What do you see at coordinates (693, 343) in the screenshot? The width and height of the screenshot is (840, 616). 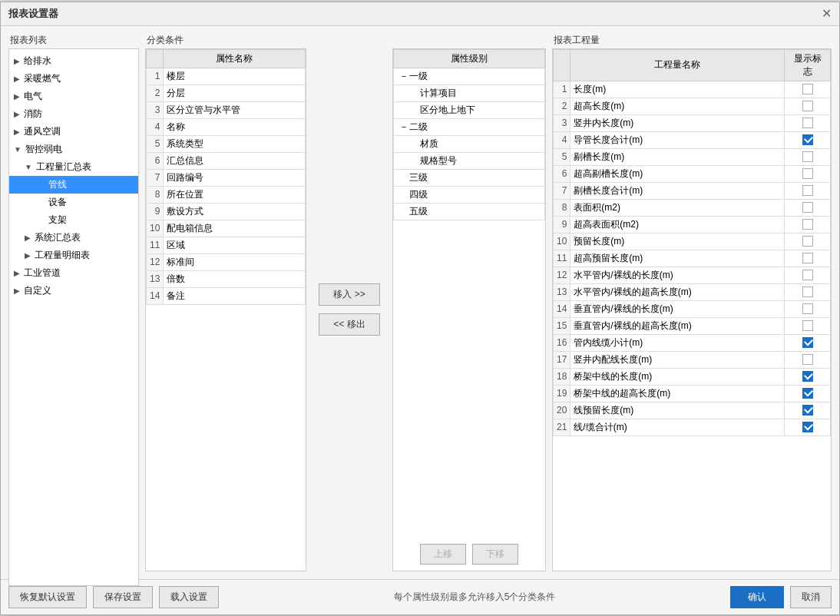 I see `qty-row: 16 管内线缆小计(m)` at bounding box center [693, 343].